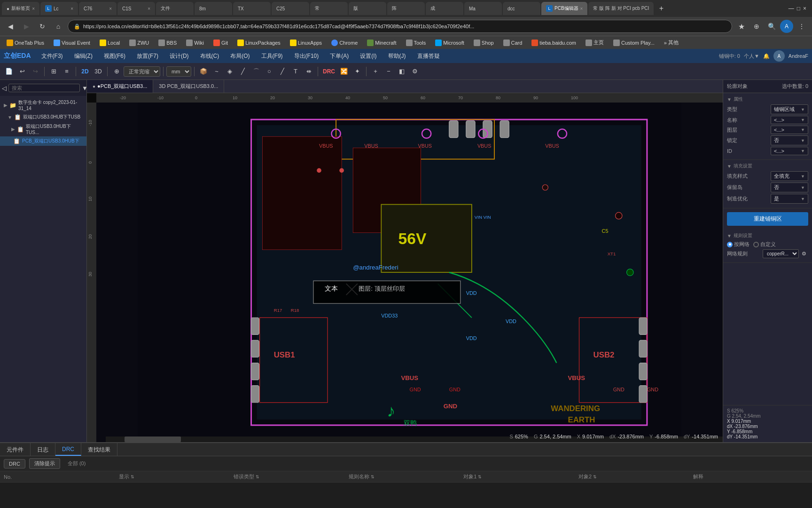 The height and width of the screenshot is (508, 812). I want to click on sort-icon-3: ⇅, so click(373, 477).